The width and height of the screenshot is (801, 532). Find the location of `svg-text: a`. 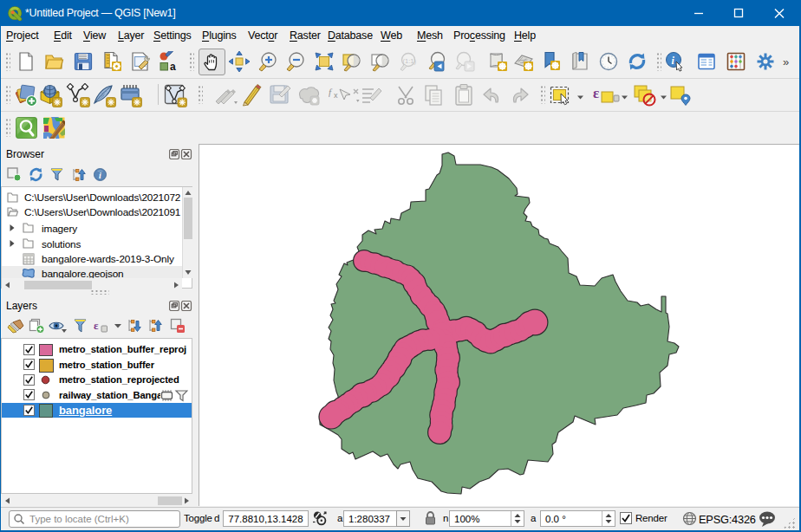

svg-text: a is located at coordinates (173, 66).